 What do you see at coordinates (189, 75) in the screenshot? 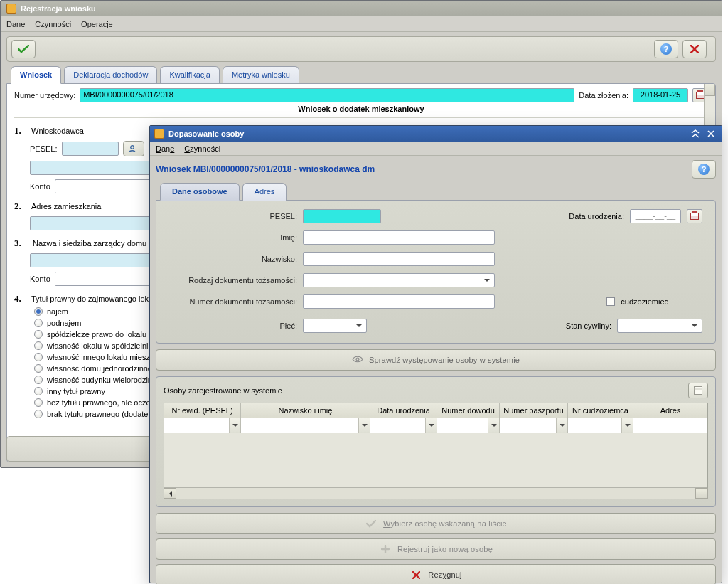
I see `tab-kwalifikacja: Kwalifikacja` at bounding box center [189, 75].